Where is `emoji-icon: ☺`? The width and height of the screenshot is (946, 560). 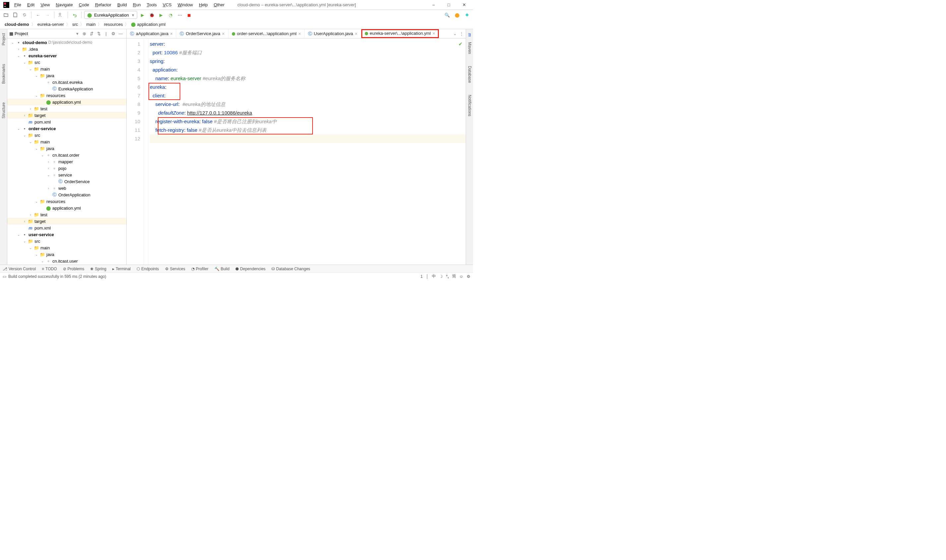 emoji-icon: ☺ is located at coordinates (461, 277).